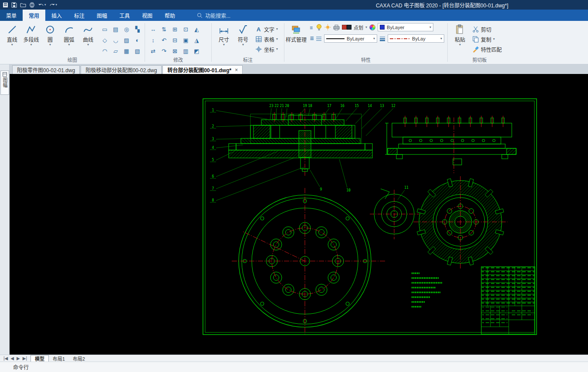 The width and height of the screenshot is (588, 372). What do you see at coordinates (138, 30) in the screenshot?
I see `draw-tool-icon: ▚` at bounding box center [138, 30].